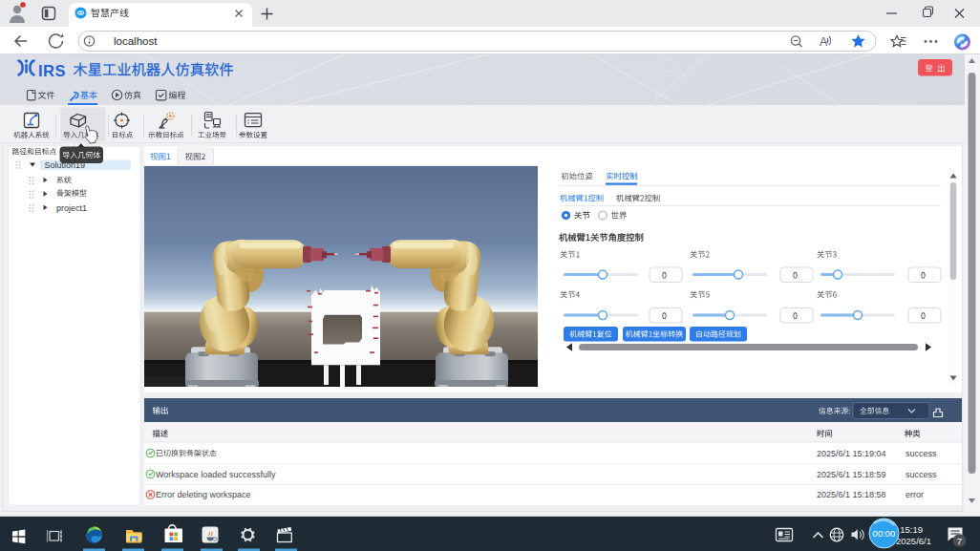 The height and width of the screenshot is (551, 980). I want to click on svg-text: 15:19, so click(911, 529).